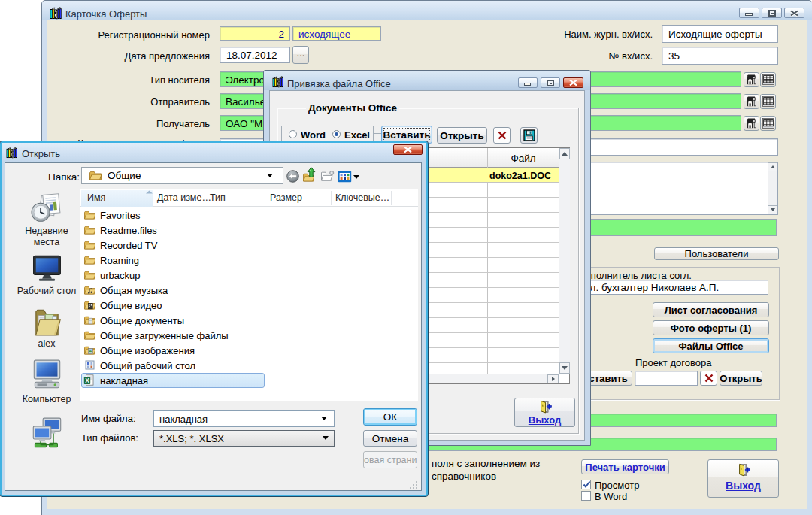 The width and height of the screenshot is (812, 515). What do you see at coordinates (87, 380) in the screenshot?
I see `svg-text: X` at bounding box center [87, 380].